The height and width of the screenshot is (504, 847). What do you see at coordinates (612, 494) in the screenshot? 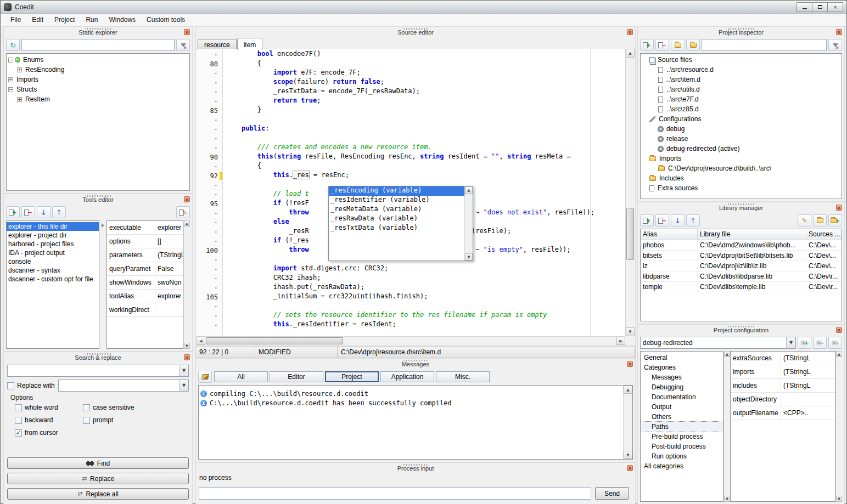
I see `send-button: Send` at bounding box center [612, 494].